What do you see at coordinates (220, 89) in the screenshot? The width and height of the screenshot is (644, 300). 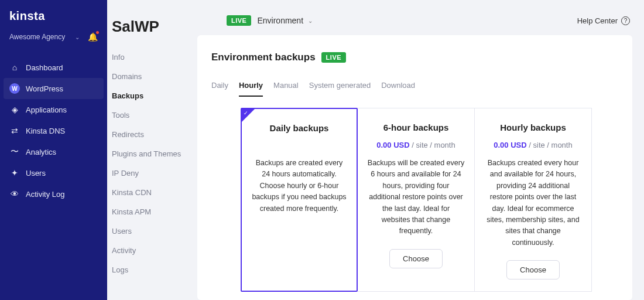 I see `tab-daily: Daily` at bounding box center [220, 89].